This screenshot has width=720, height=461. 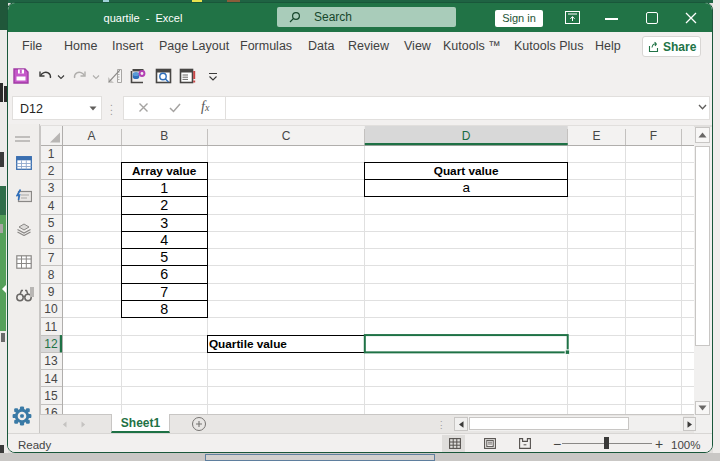 What do you see at coordinates (52, 292) in the screenshot?
I see `svg-text: 9` at bounding box center [52, 292].